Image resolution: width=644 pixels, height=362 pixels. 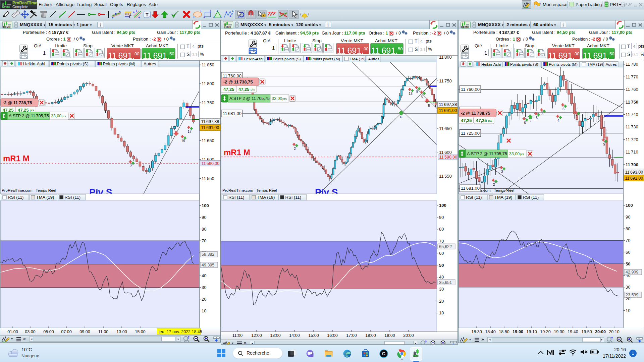 I want to click on svg-text: 18:40, so click(x=490, y=332).